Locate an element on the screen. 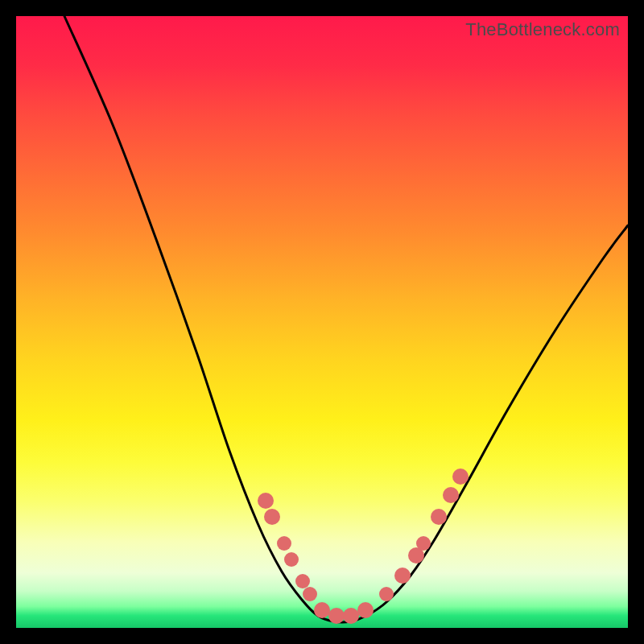  curve-markers is located at coordinates (363, 546).